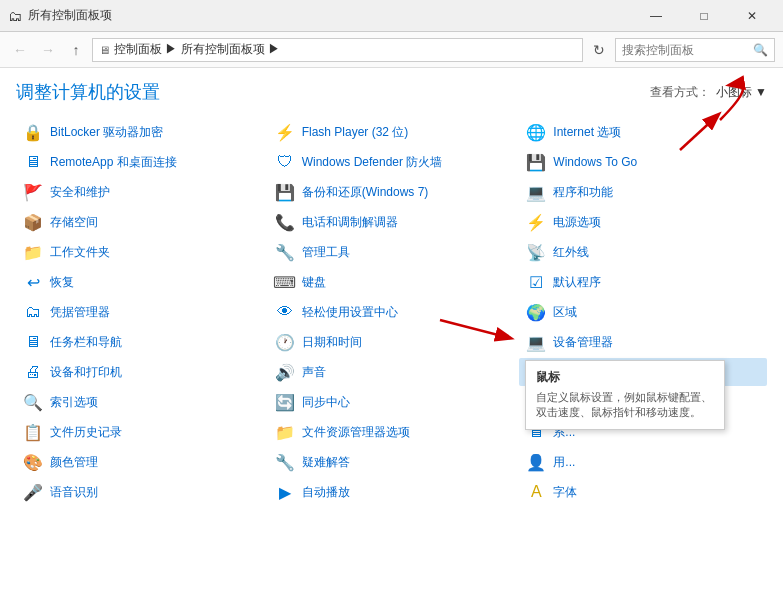 The width and height of the screenshot is (783, 593). Describe the element at coordinates (392, 162) in the screenshot. I see `grid-item-defender: 🛡Windows Defender 防火墙` at that location.